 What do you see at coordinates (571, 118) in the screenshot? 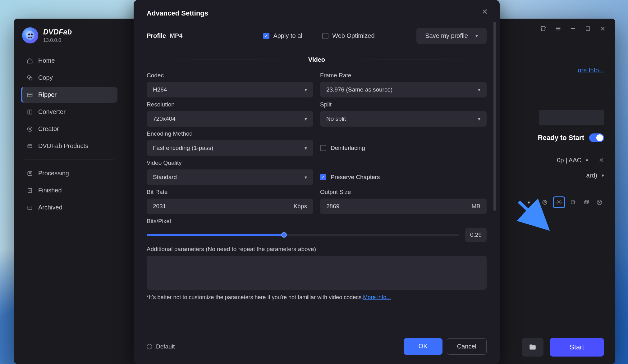
I see `search-input-stub` at bounding box center [571, 118].